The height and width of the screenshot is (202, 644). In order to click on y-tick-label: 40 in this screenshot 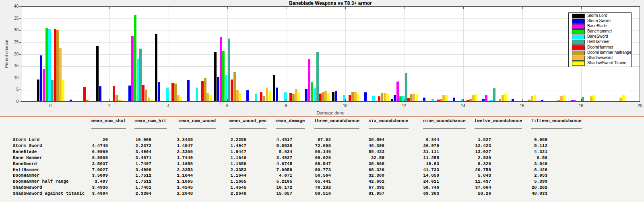, I will do `click(12, 6)`.